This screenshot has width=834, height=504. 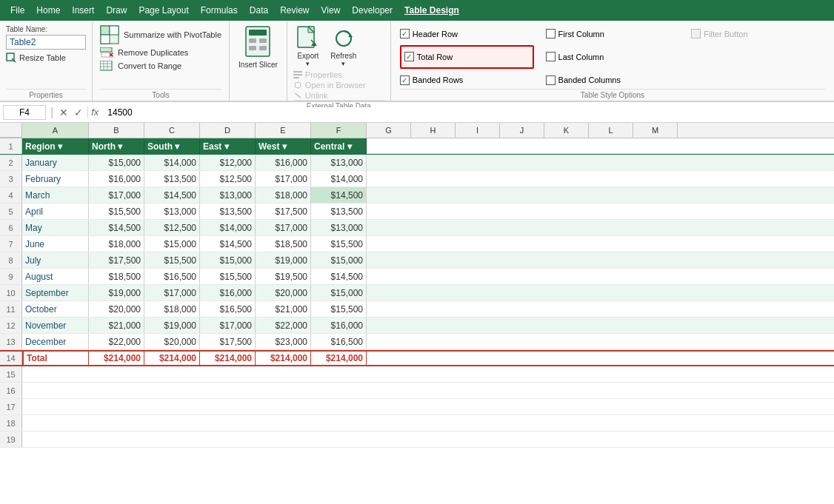 I want to click on table-name-input, so click(x=46, y=42).